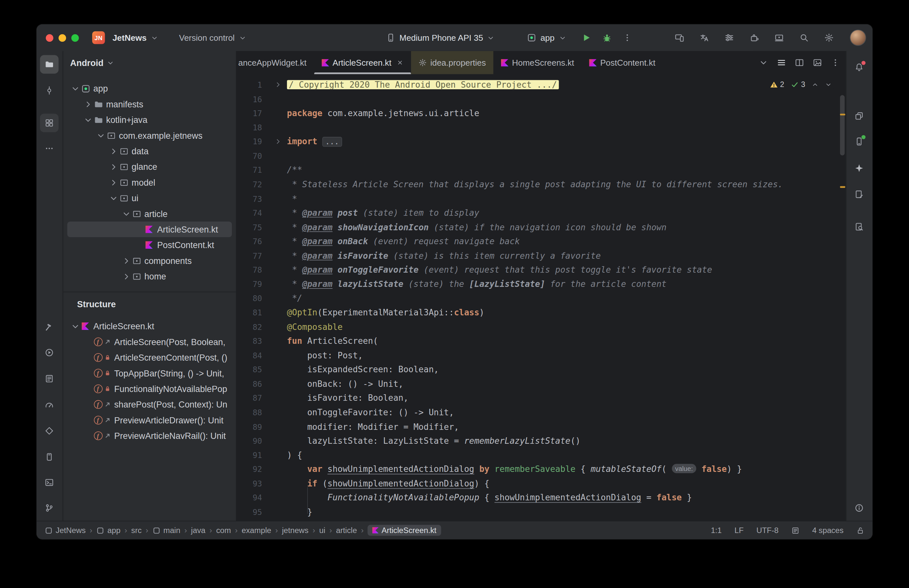 This screenshot has height=588, width=909. Describe the element at coordinates (166, 530) in the screenshot. I see `breadcrumb-item: main` at that location.